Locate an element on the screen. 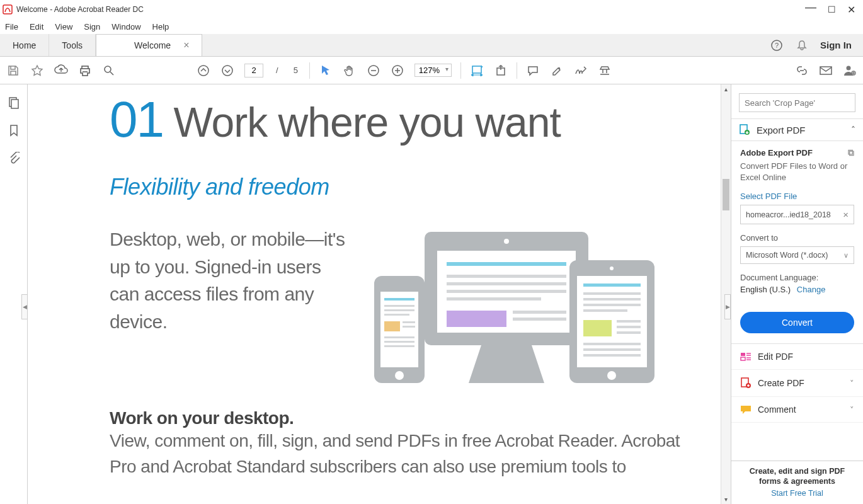 The height and width of the screenshot is (504, 863). export-pdf-icon is located at coordinates (745, 130).